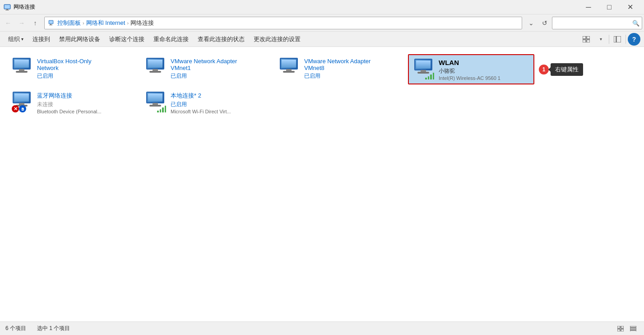  I want to click on toolbar-disable-button: 禁用此网络设备, so click(79, 39).